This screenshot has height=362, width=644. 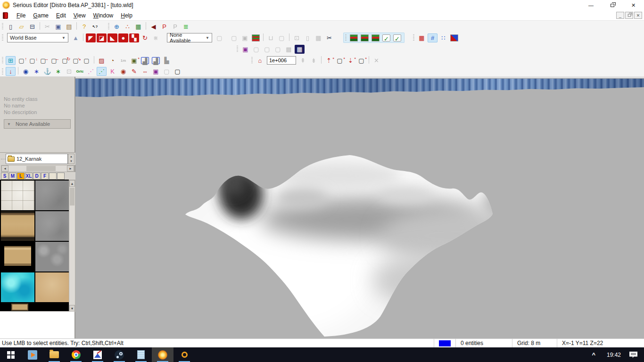 I want to click on tray-chevron-icon: ^, so click(x=594, y=354).